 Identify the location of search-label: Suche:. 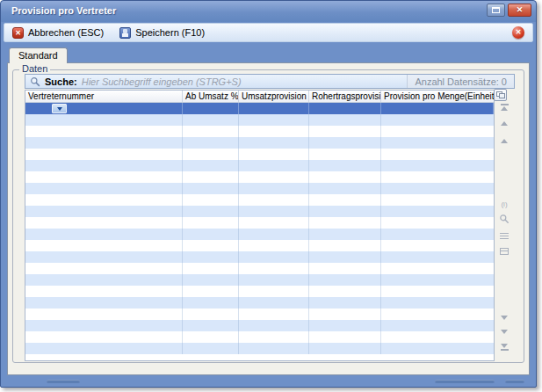
(61, 82).